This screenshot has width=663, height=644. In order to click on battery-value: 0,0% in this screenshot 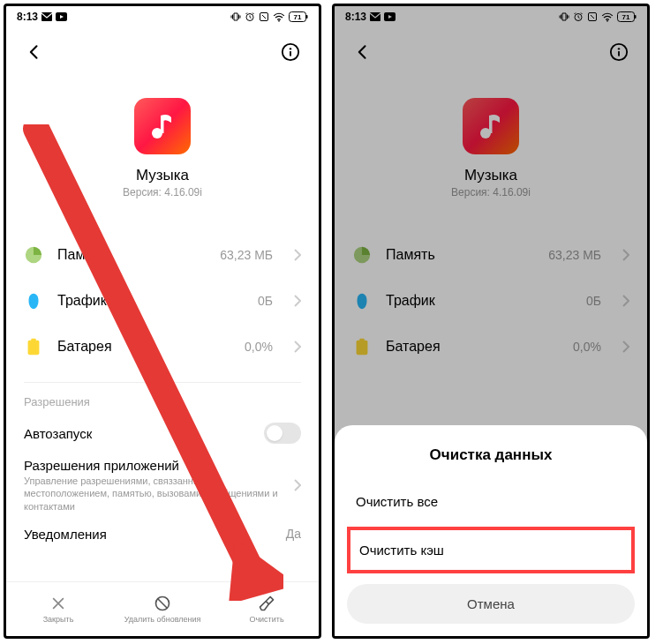, I will do `click(259, 347)`.